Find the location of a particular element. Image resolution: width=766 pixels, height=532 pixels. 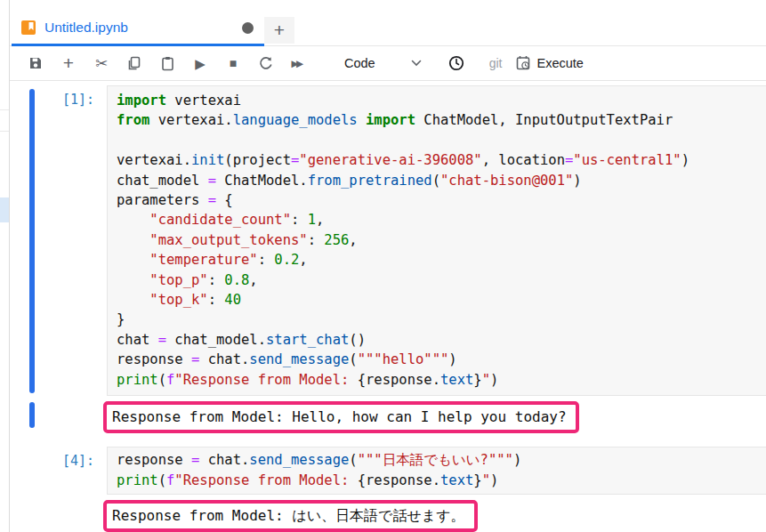

code-cell-2: [4]: response = chat.send_message("""日本語… is located at coordinates (388, 471).